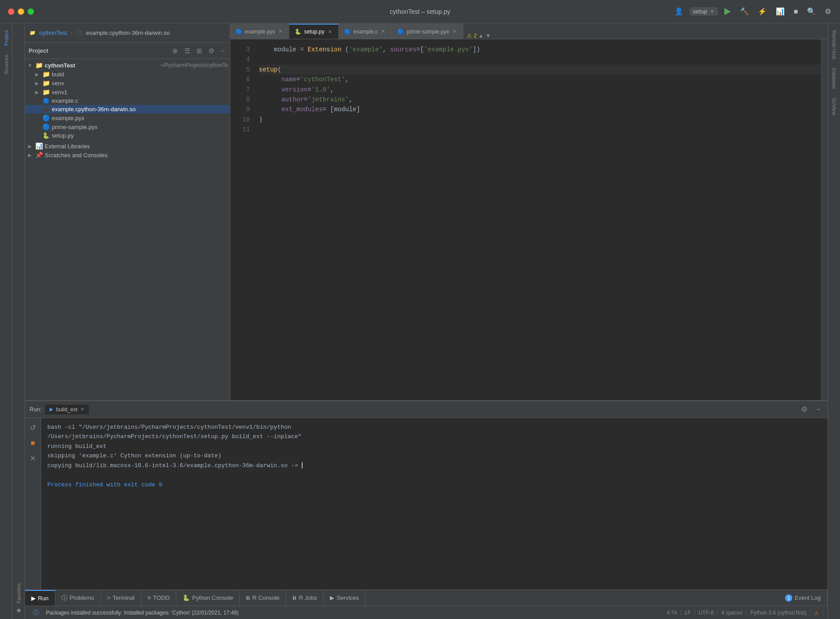  I want to click on c-tab-icon: 🔵, so click(347, 32).